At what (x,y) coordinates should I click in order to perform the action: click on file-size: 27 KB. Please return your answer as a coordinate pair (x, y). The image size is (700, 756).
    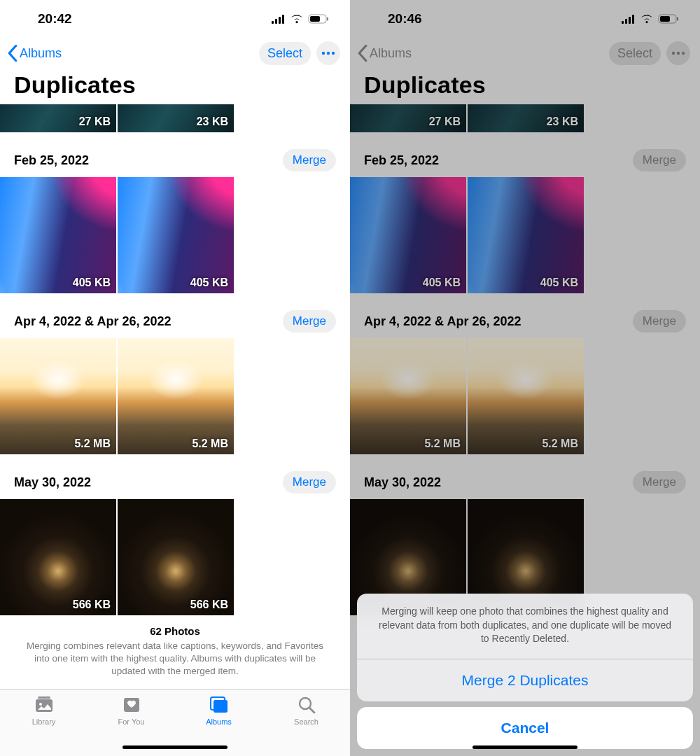
    Looking at the image, I should click on (95, 122).